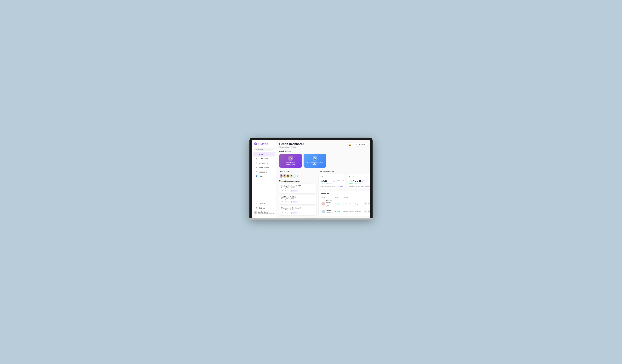 Image resolution: width=622 pixels, height=364 pixels. I want to click on add-doctor-button: +, so click(296, 176).